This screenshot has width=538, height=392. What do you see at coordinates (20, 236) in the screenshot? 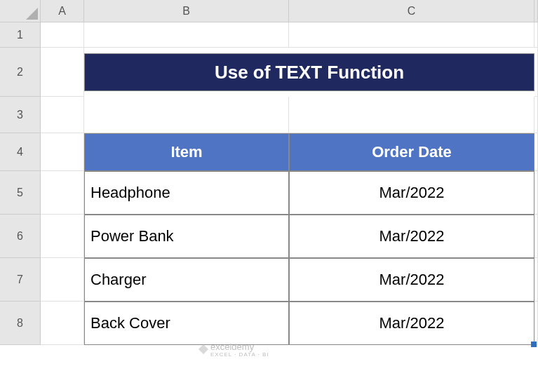
I see `row-header-6: 6` at bounding box center [20, 236].